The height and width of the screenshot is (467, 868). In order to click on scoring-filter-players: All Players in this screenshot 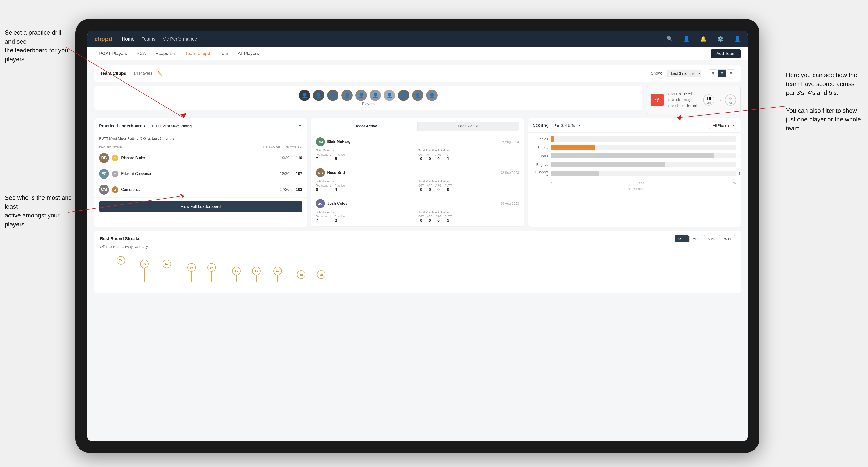, I will do `click(722, 125)`.